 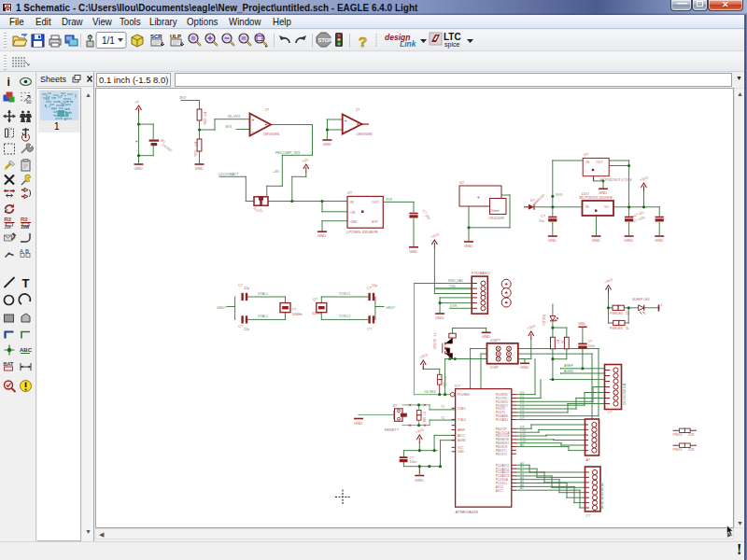 What do you see at coordinates (570, 371) in the screenshot?
I see `svg-text: AGND` at bounding box center [570, 371].